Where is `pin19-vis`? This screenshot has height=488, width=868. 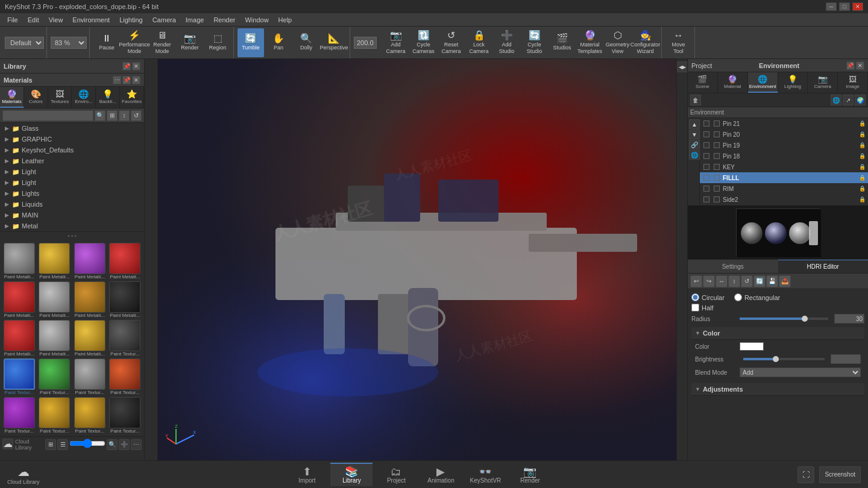
pin19-vis is located at coordinates (717, 145).